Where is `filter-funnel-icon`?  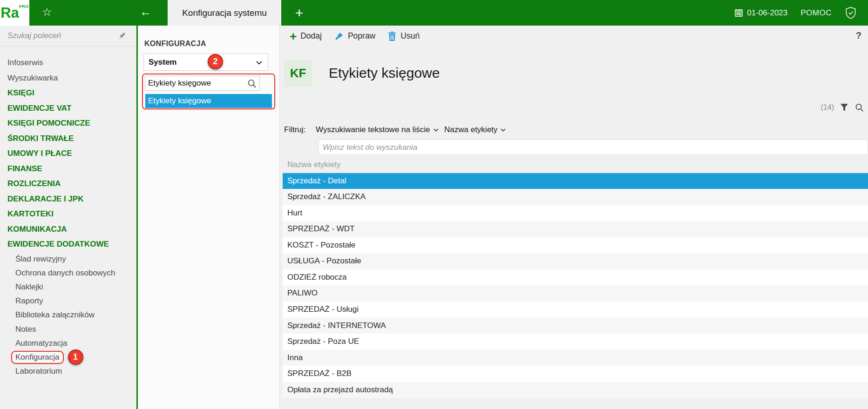 filter-funnel-icon is located at coordinates (844, 107).